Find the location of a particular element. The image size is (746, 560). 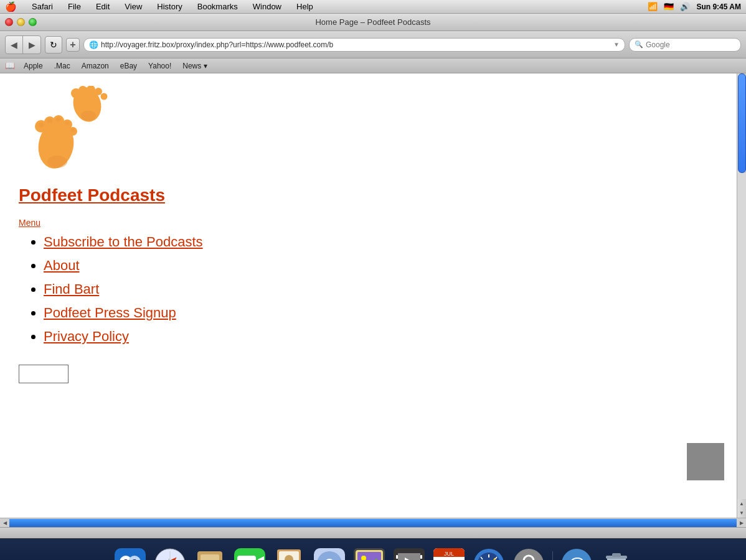

dock-safari is located at coordinates (170, 553).